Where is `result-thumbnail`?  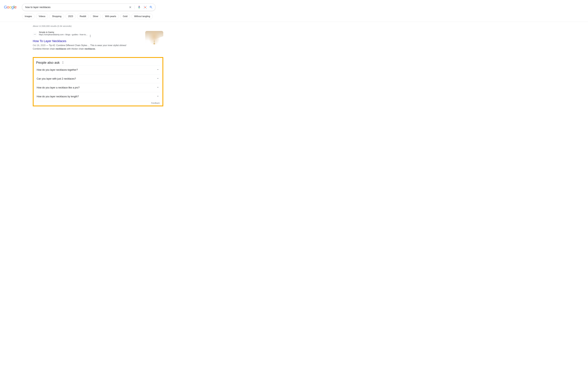 result-thumbnail is located at coordinates (154, 40).